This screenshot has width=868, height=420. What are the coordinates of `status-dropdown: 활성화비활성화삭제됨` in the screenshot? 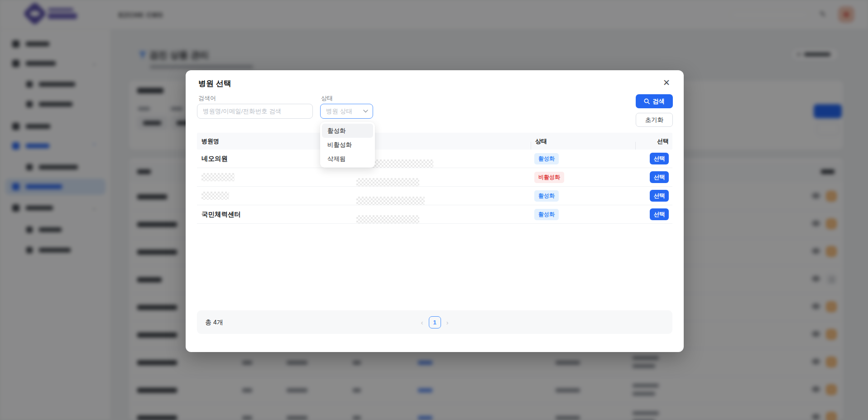 It's located at (348, 145).